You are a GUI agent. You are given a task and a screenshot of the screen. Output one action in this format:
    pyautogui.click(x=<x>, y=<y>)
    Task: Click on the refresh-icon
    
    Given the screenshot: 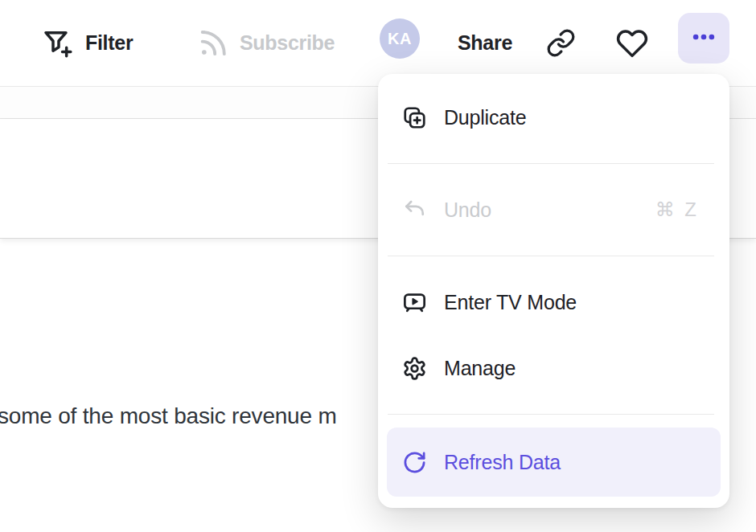 What is the action you would take?
    pyautogui.click(x=415, y=463)
    